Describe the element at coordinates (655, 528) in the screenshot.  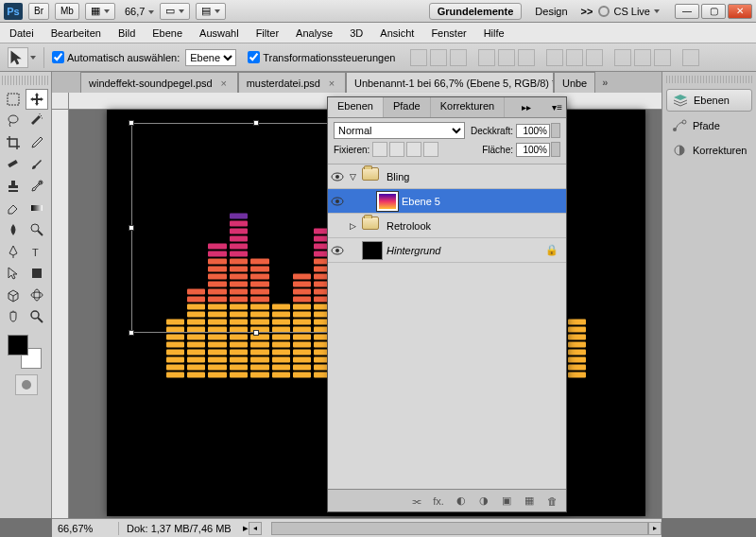
I see `scroll-right-icon: ▸` at that location.